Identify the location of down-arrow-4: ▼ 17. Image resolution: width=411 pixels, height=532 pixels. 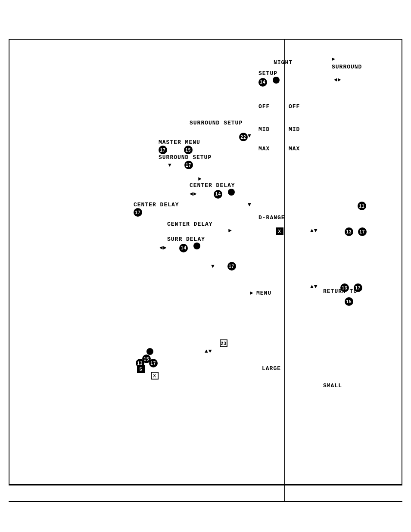
(224, 266).